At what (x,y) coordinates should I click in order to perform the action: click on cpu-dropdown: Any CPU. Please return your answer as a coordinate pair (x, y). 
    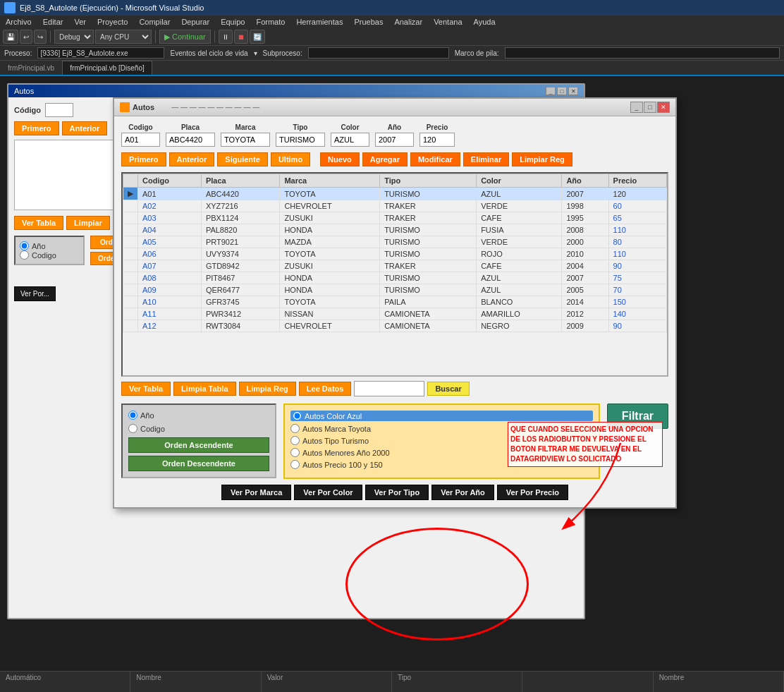
    Looking at the image, I should click on (123, 37).